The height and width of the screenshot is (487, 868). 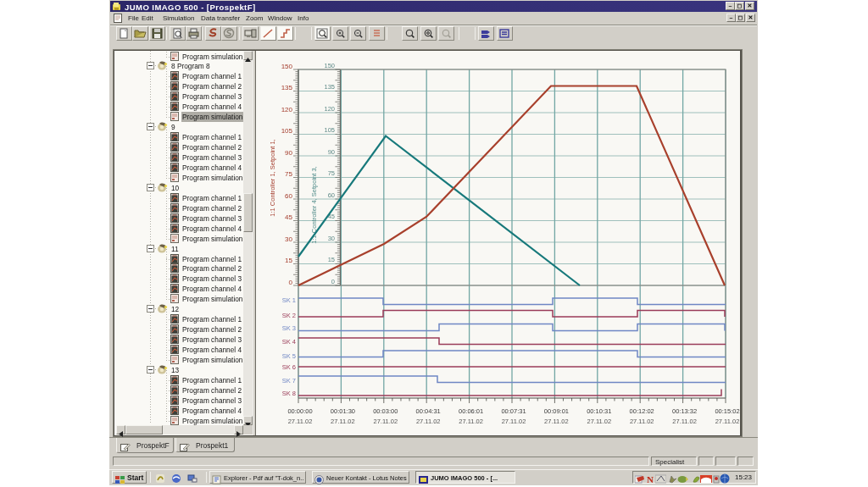 I want to click on svg-text: 00:09:01, so click(x=556, y=412).